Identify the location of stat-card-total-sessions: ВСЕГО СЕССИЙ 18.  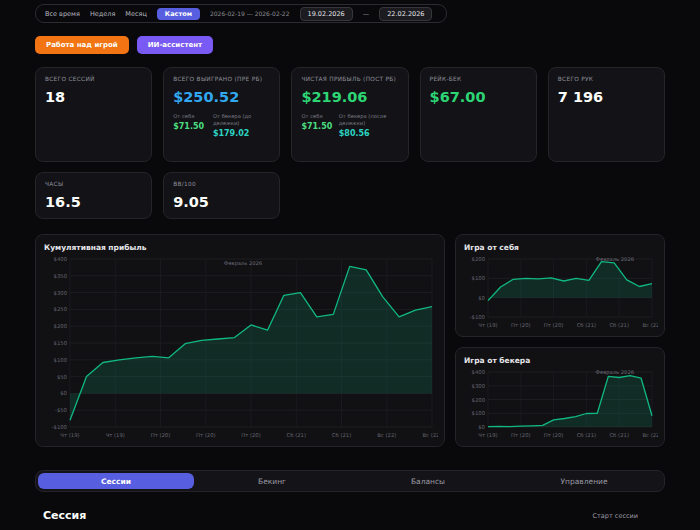
(94, 114).